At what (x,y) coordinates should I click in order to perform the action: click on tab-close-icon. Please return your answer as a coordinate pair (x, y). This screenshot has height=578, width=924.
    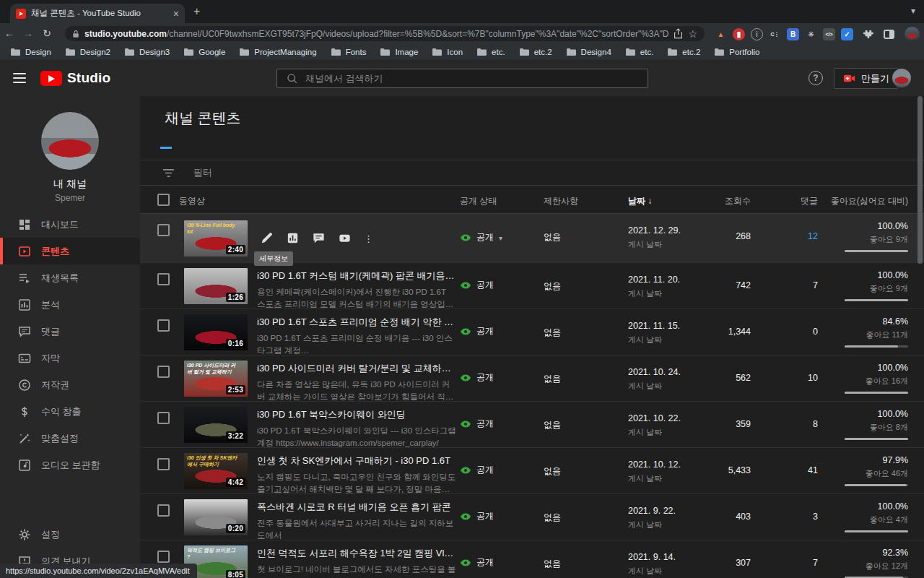
    Looking at the image, I should click on (176, 14).